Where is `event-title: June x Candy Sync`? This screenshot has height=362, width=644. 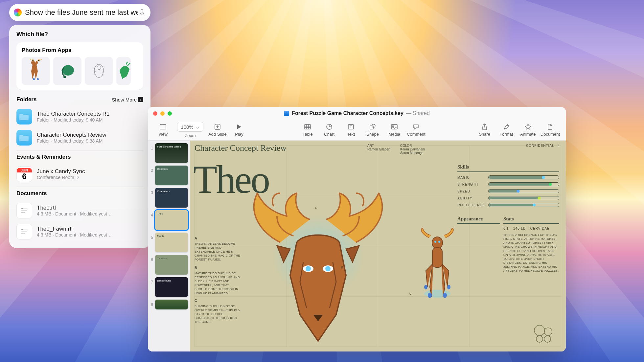
event-title: June x Candy Sync is located at coordinates (90, 171).